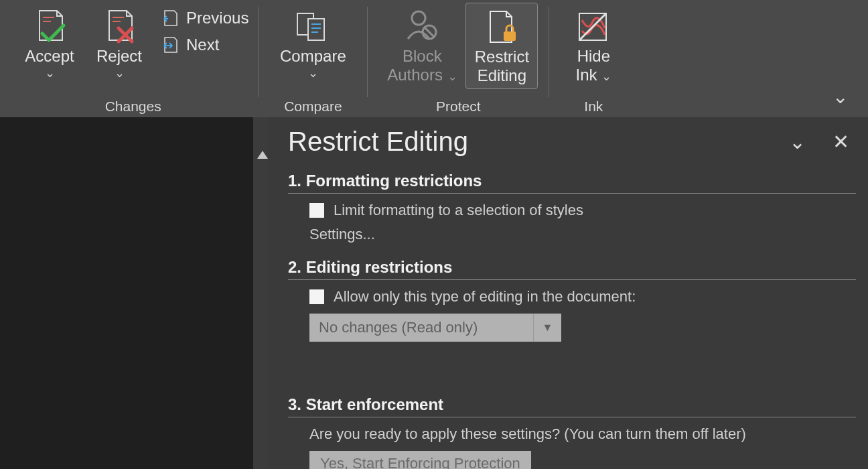 Image resolution: width=868 pixels, height=469 pixels. Describe the element at coordinates (313, 59) in the screenshot. I see `group-compare: Compare ⌄ Compare` at that location.